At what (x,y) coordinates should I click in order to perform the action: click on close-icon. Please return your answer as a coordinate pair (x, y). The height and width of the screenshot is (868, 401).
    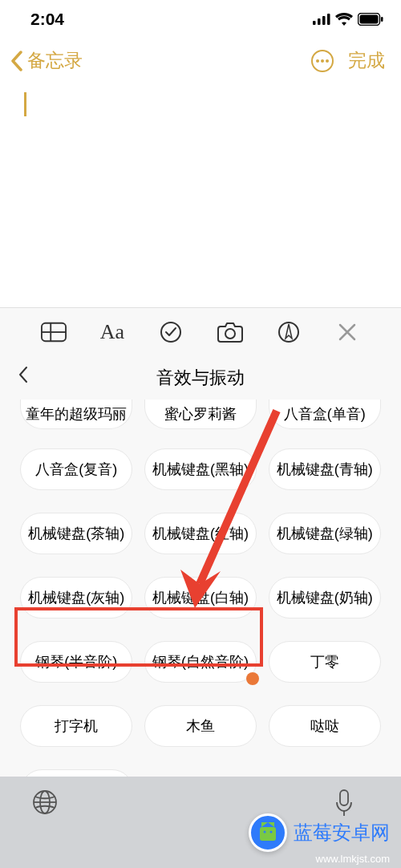
    Looking at the image, I should click on (347, 332).